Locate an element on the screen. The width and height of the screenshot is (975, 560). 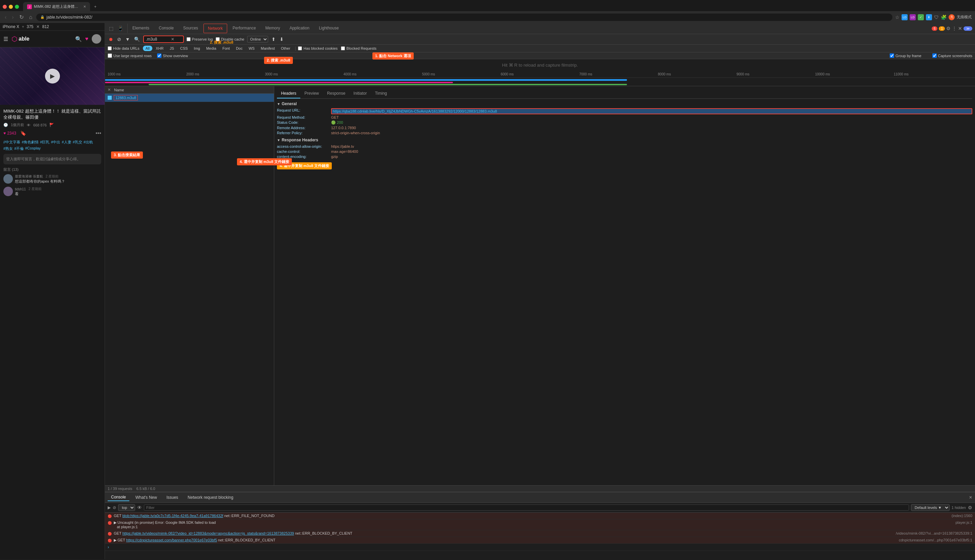
reload-button: ↻ is located at coordinates (22, 17).